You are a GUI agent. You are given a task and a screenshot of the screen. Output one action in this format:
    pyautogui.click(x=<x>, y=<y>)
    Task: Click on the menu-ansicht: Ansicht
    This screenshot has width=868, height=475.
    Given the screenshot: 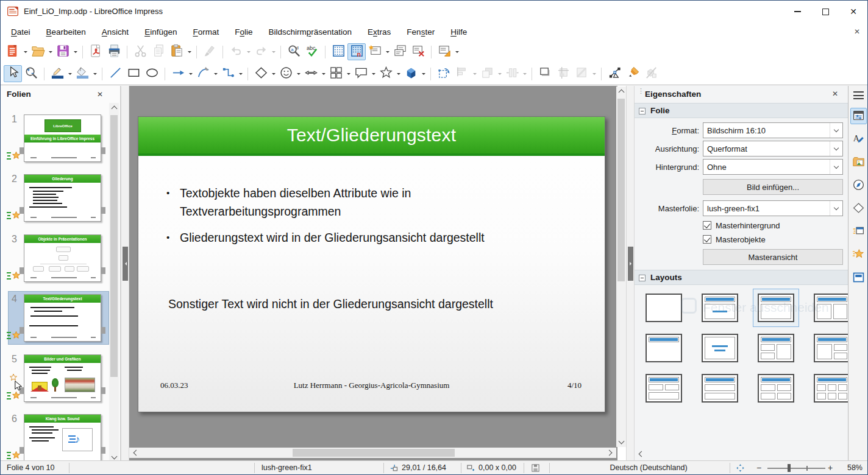 What is the action you would take?
    pyautogui.click(x=115, y=32)
    